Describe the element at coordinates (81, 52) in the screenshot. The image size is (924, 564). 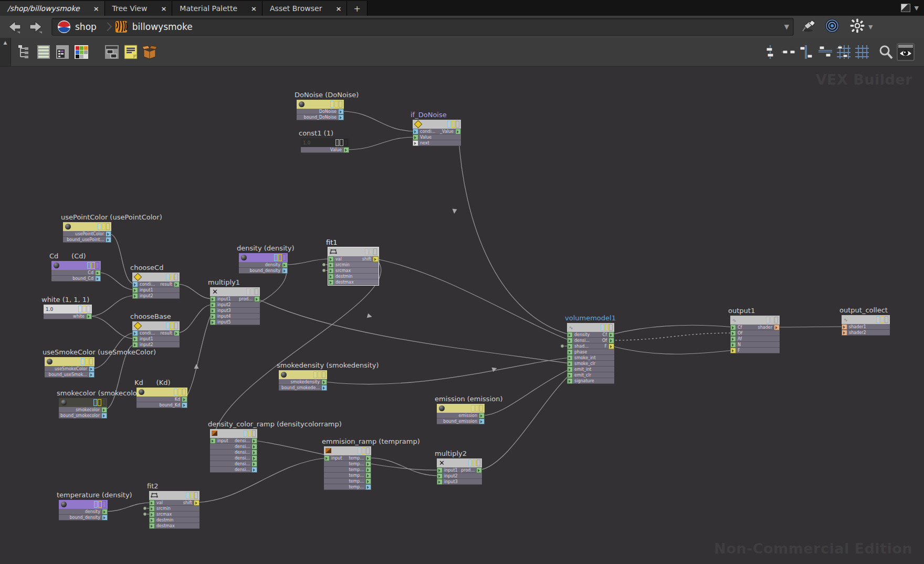
I see `color-palette-icon` at that location.